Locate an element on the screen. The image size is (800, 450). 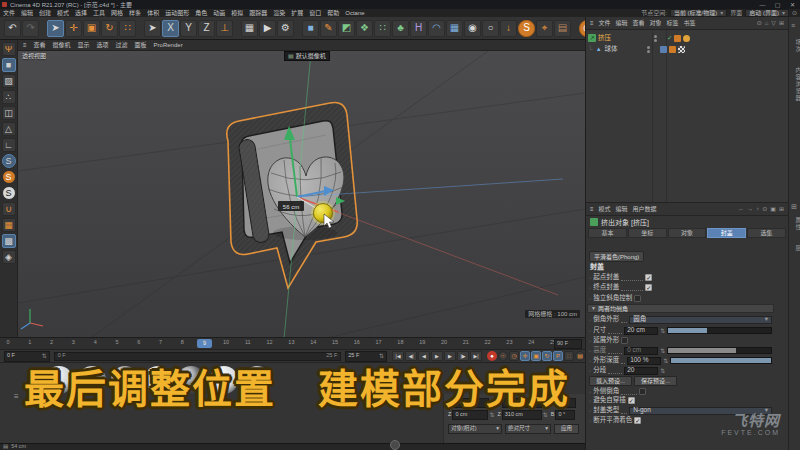
cluster-icon: ♣ is located at coordinates (400, 28).